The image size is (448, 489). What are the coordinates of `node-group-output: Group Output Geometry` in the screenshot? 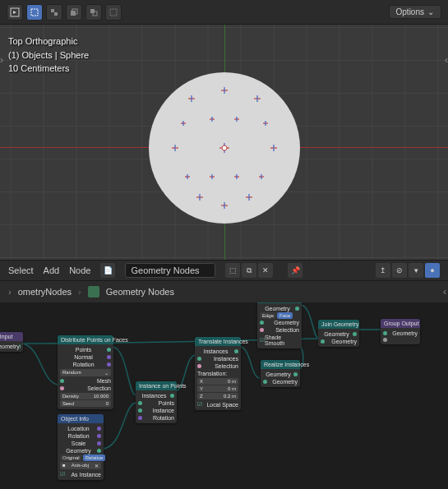 It's located at (400, 332).